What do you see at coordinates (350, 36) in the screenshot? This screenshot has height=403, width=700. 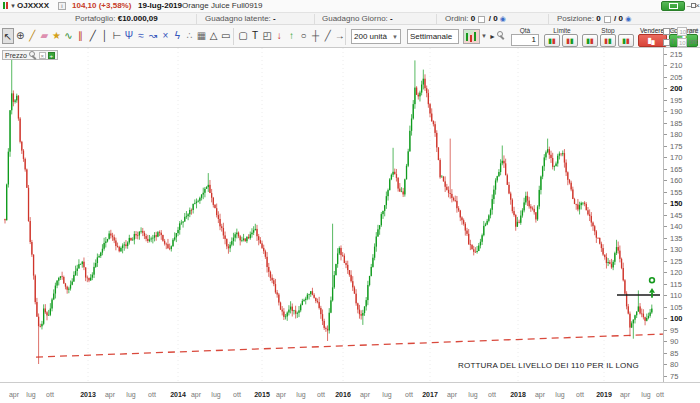 I see `drawing-toolbar: 200 unità▼ Settimanale▼ ▼ ► Qtà 1 Limite…` at bounding box center [350, 36].